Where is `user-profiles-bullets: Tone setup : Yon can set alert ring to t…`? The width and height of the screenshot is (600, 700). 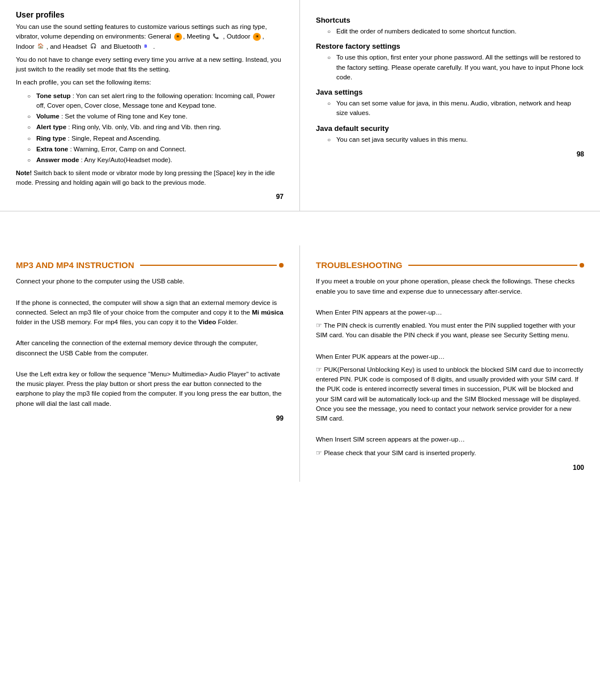
user-profiles-bullets: Tone setup : Yon can set alert ring to t… is located at coordinates (155, 128).